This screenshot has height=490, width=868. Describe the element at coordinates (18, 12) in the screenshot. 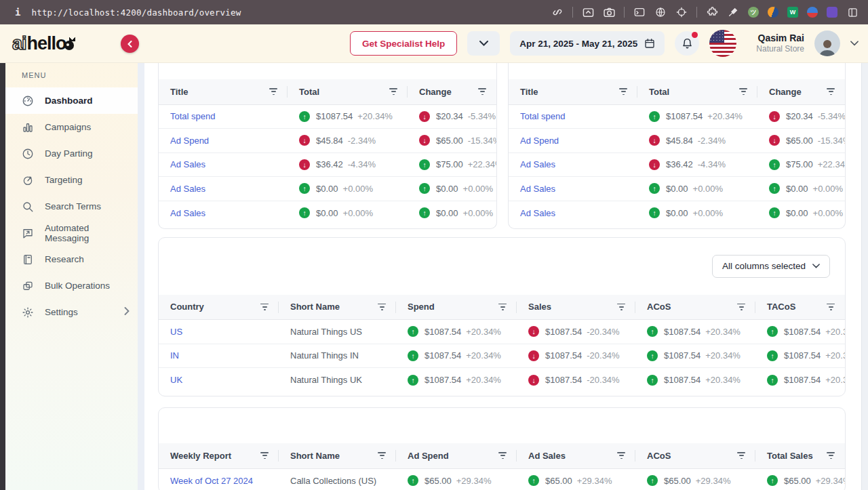

I see `info-icon: i` at that location.